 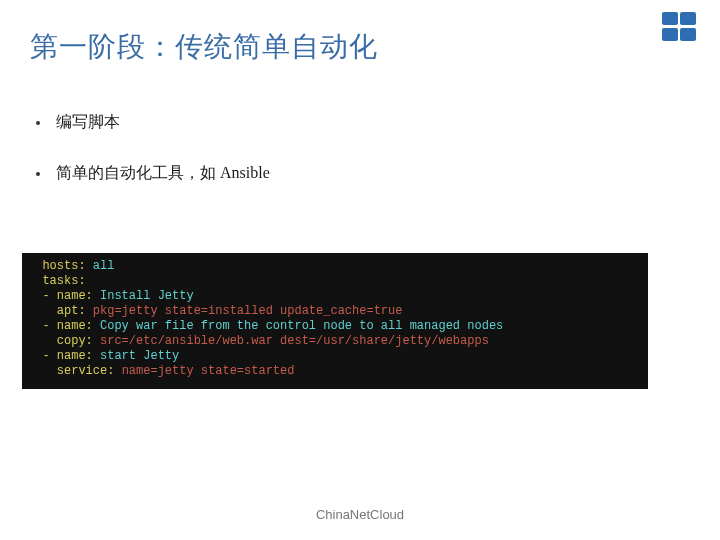 What do you see at coordinates (335, 342) in the screenshot?
I see `code-line: copy: src=/etc/ansible/web.war dest=/usr…` at bounding box center [335, 342].